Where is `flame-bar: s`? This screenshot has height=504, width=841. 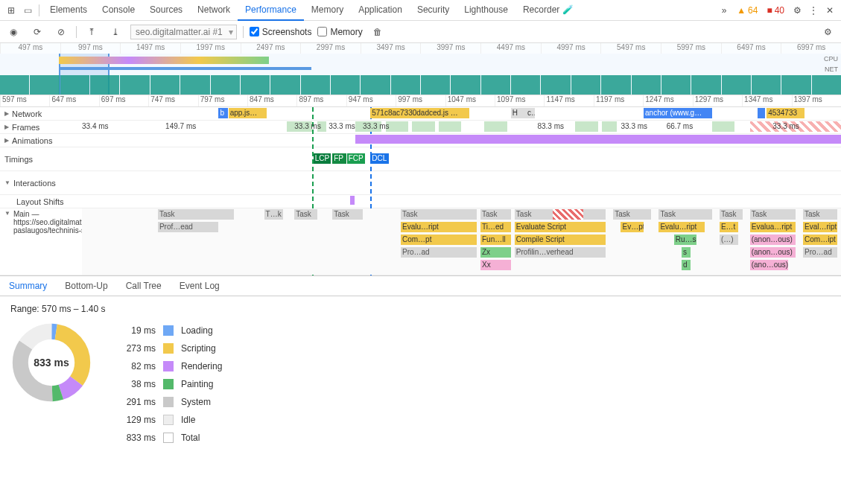
flame-bar: s is located at coordinates (686, 252).